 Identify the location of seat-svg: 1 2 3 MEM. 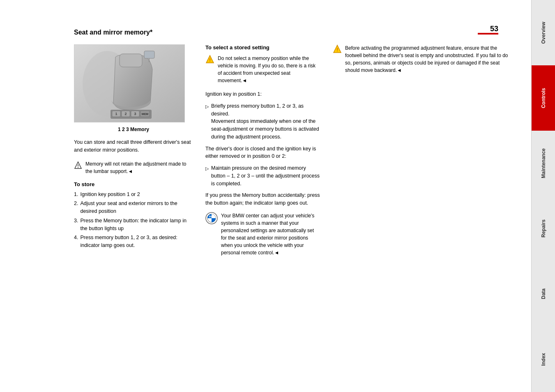
(130, 84).